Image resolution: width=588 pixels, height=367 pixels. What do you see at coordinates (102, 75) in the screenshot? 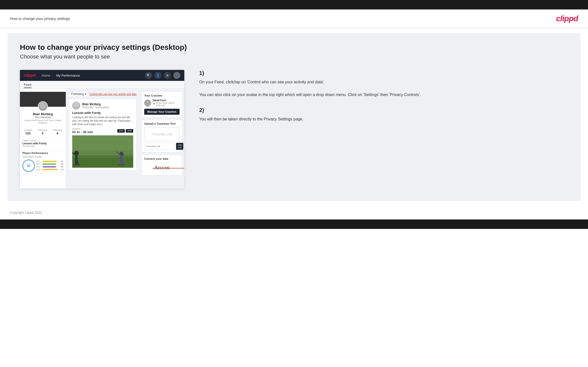
I see `mock-navbar: clippd Home My Performance 🔍 👤 ⊕ 👤` at bounding box center [102, 75].